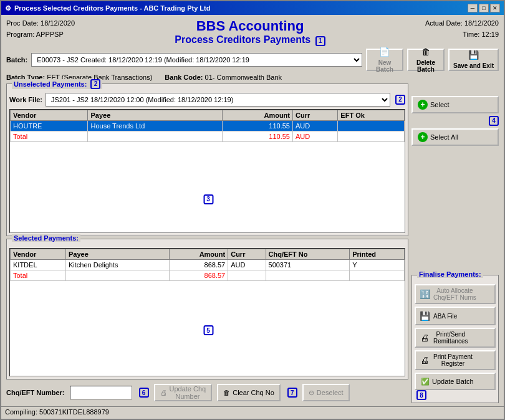 This screenshot has width=505, height=420. I want to click on deselect-label: Deselect, so click(330, 393).